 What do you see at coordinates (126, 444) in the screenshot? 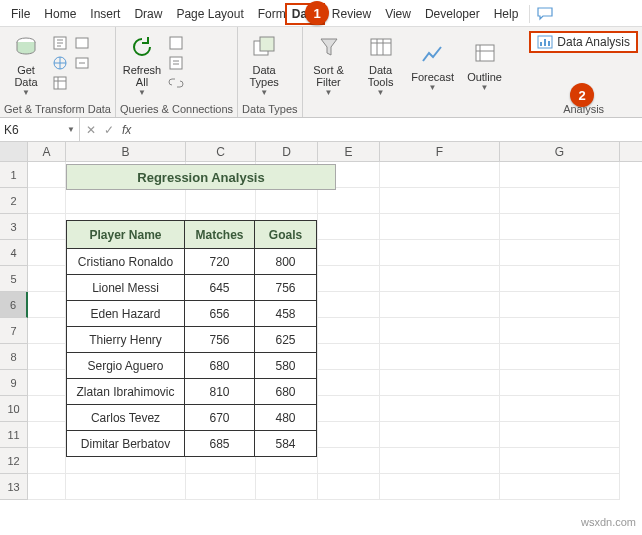
I see `cell-player-name: Dimitar Berbatov` at bounding box center [126, 444].